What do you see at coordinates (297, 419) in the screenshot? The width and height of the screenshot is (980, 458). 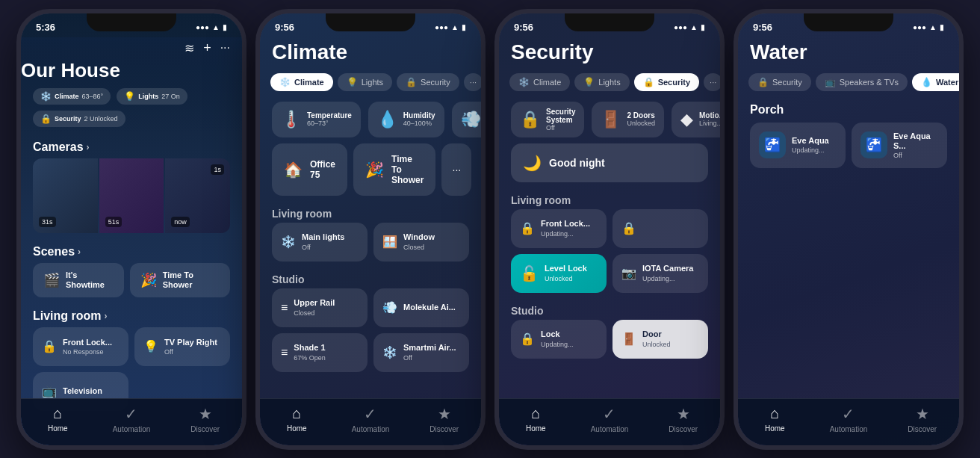 I see `nav-home-2: ⌂ Home` at bounding box center [297, 419].